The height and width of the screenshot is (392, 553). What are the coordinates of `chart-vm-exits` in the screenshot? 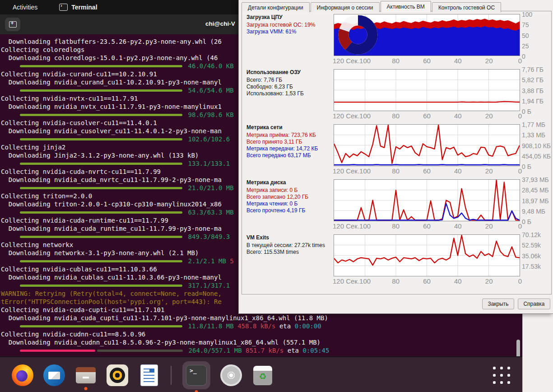 It's located at (427, 256).